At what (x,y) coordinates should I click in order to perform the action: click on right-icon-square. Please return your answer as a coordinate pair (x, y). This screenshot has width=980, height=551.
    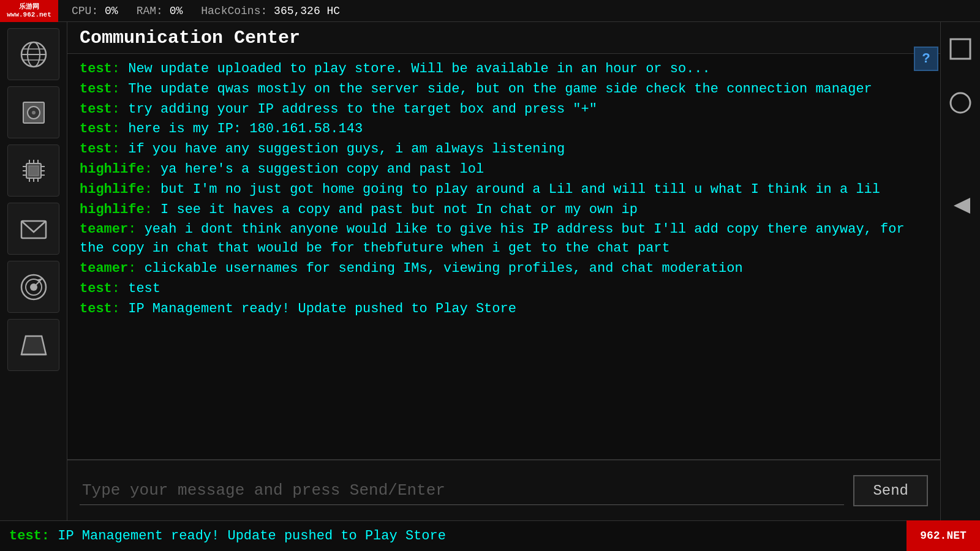
    Looking at the image, I should click on (960, 49).